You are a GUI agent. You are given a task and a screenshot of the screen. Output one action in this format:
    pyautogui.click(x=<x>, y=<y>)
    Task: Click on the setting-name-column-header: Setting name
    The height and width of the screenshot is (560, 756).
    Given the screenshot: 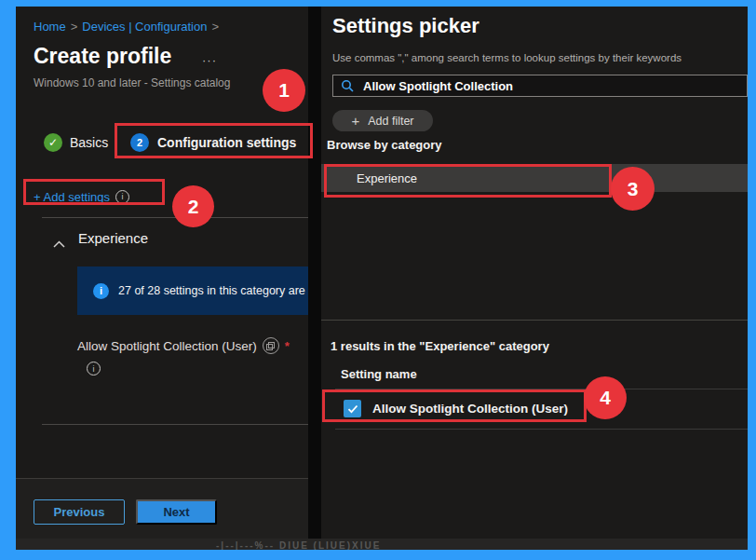 What is the action you would take?
    pyautogui.click(x=379, y=375)
    